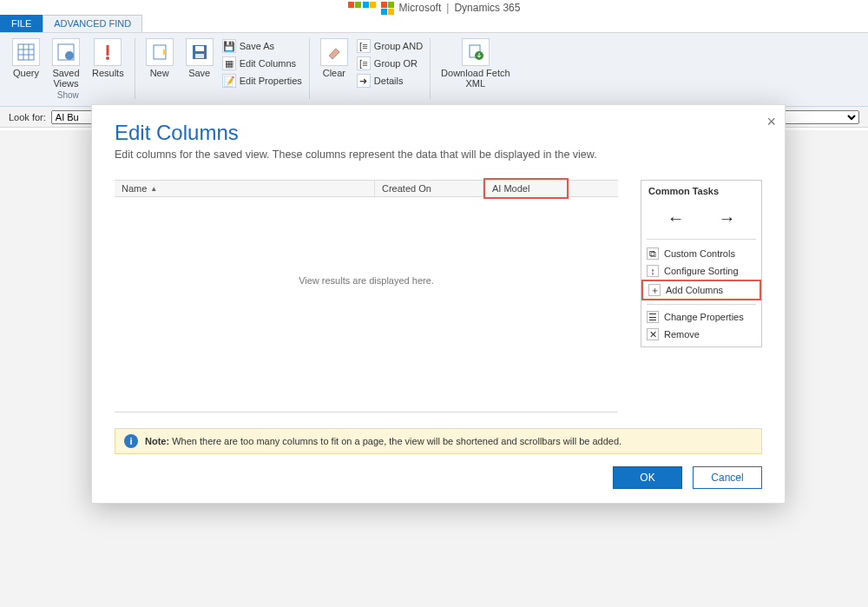 This screenshot has height=607, width=868. Describe the element at coordinates (653, 334) in the screenshot. I see `remove-icon: ✕` at that location.